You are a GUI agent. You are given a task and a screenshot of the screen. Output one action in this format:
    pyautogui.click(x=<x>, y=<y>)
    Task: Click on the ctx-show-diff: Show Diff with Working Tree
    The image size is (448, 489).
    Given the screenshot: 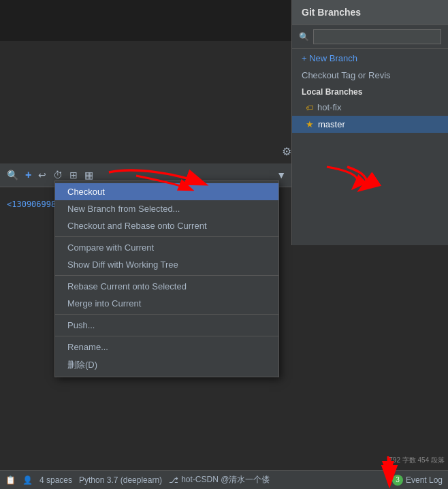 What is the action you would take?
    pyautogui.click(x=167, y=264)
    